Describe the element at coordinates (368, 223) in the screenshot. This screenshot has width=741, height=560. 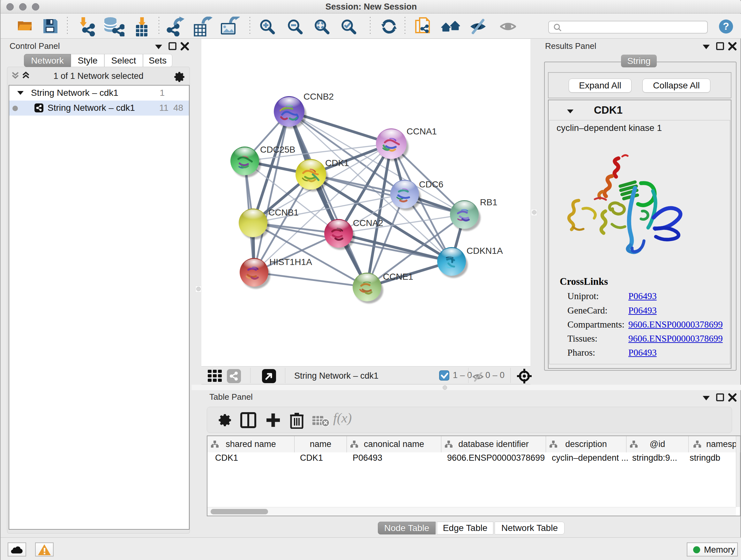
I see `svg-text: CCNA2` at that location.